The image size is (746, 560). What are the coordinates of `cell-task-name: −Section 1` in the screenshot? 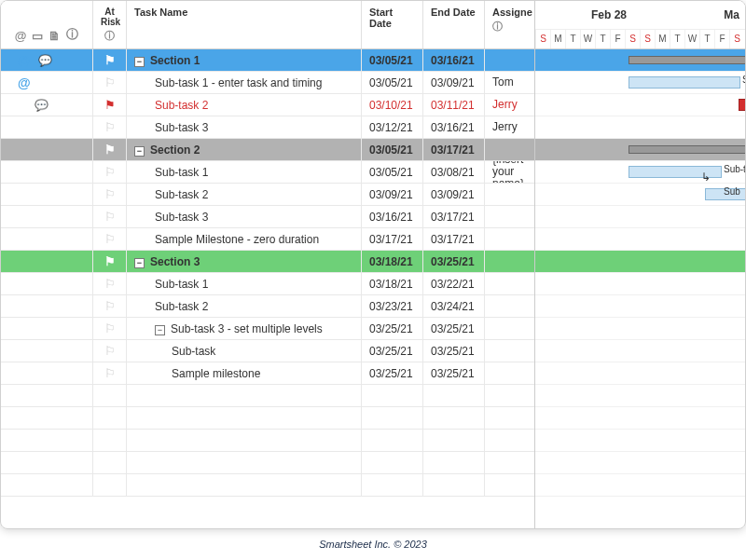 It's located at (243, 60).